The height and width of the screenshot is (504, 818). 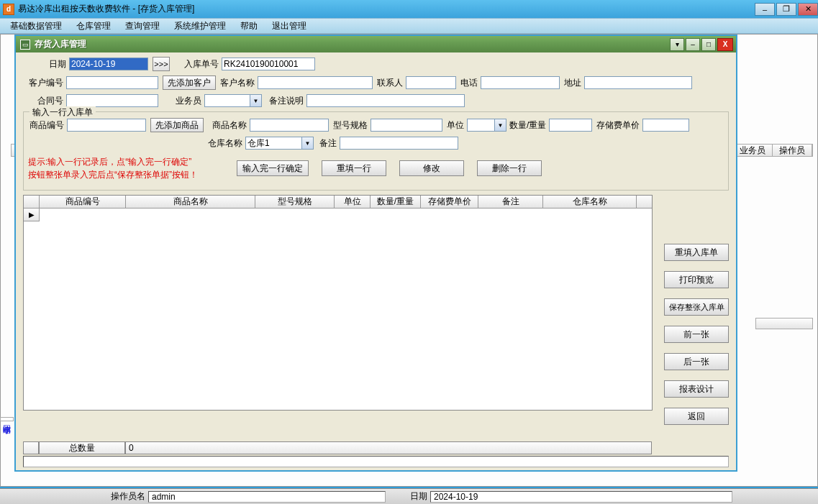 I want to click on note-label: 备注, so click(x=328, y=144).